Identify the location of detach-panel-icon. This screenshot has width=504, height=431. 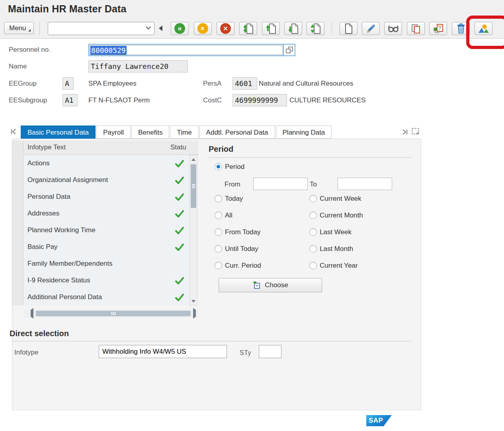
(416, 132).